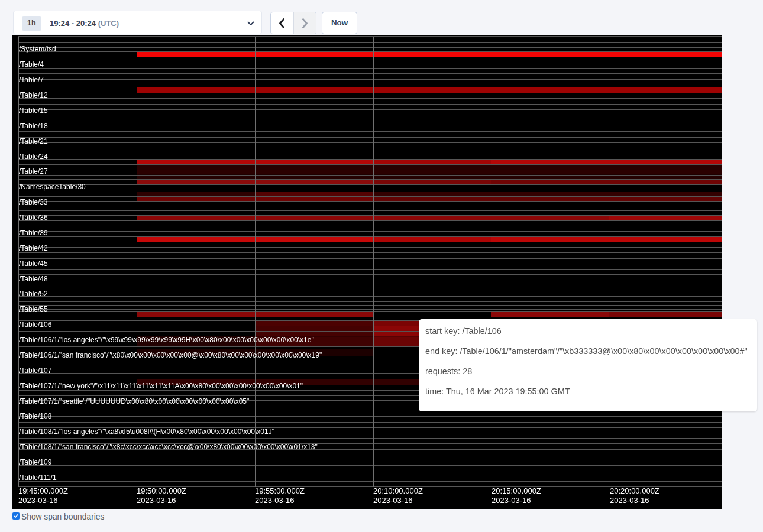  I want to click on svg-text: 19:55:00.000Z, so click(280, 491).